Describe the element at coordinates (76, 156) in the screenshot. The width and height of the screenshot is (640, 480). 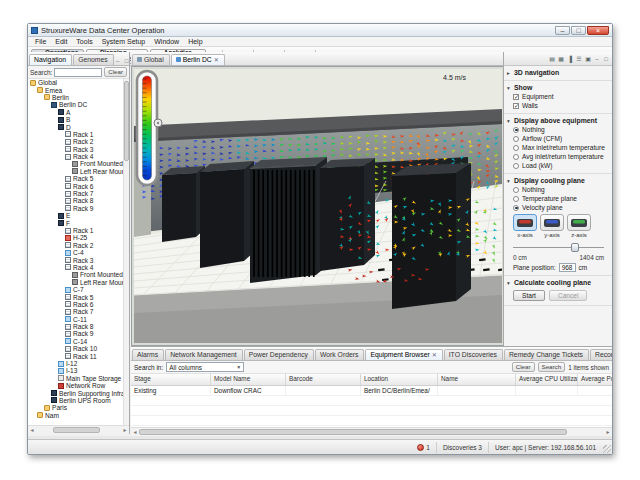
I see `tree-item-rack-4: Rack 4` at that location.